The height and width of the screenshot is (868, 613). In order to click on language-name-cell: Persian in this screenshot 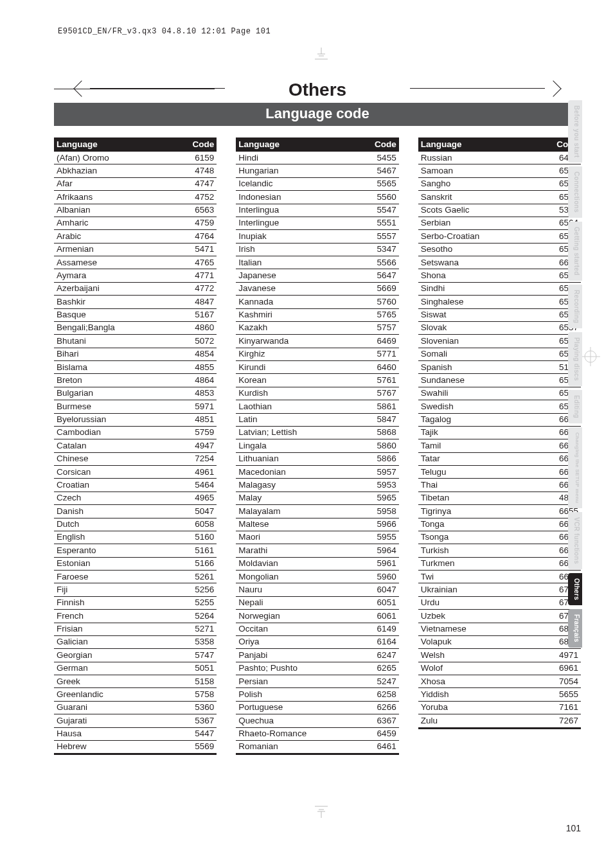, I will do `click(301, 682)`.